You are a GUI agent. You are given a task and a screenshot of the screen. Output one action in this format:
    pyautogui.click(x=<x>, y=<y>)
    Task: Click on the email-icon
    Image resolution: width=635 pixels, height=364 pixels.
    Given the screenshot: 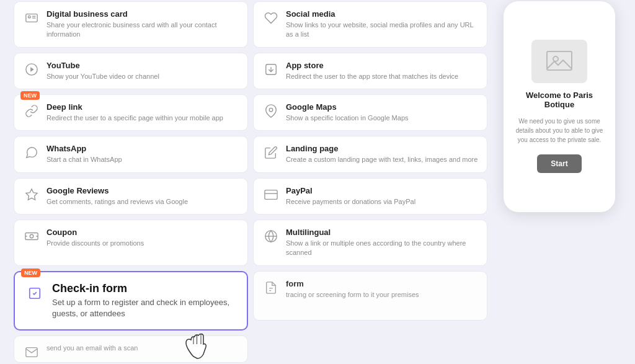 What is the action you would take?
    pyautogui.click(x=32, y=352)
    